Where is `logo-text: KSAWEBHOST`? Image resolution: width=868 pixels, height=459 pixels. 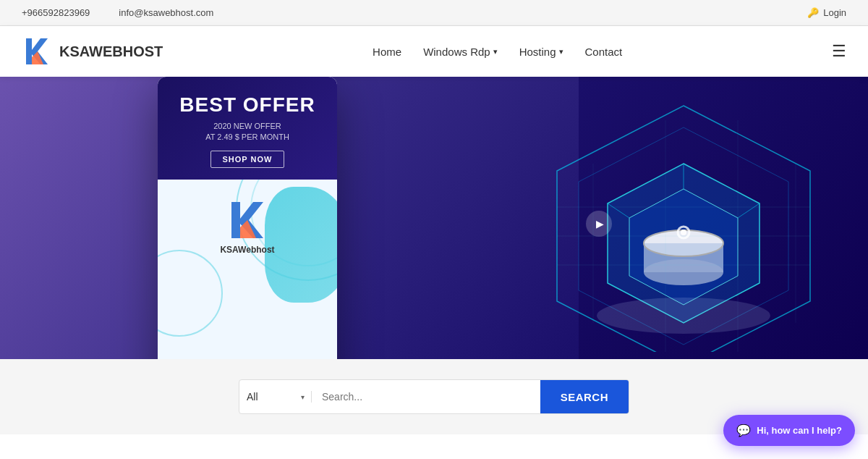 logo-text: KSAWEBHOST is located at coordinates (111, 52).